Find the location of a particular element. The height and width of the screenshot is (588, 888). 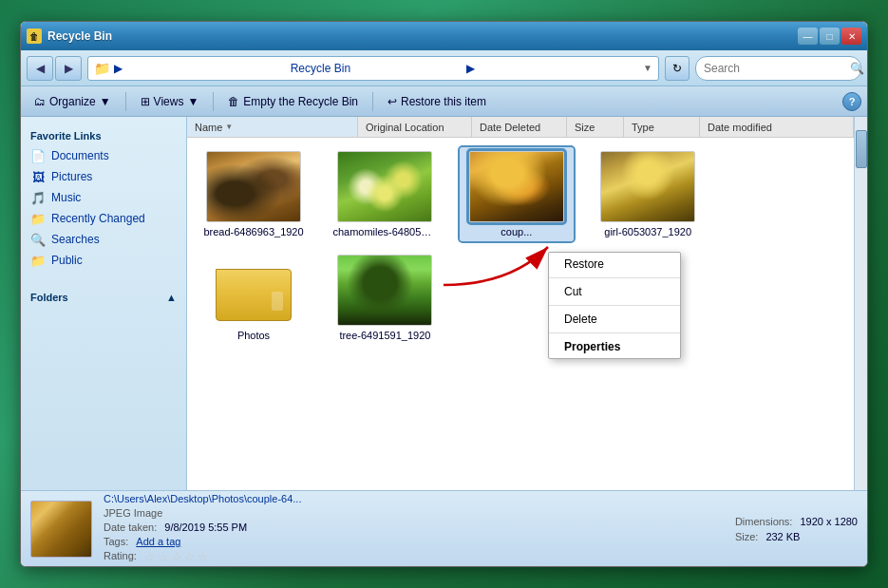

sidebar-item-documents: 📄 Documents is located at coordinates (104, 156).